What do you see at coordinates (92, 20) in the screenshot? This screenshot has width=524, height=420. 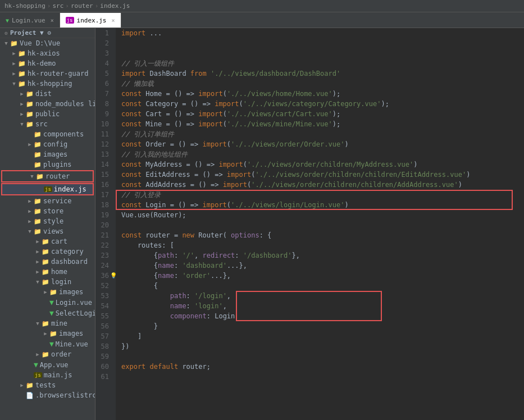 I see `tab-label: index.js` at bounding box center [92, 20].